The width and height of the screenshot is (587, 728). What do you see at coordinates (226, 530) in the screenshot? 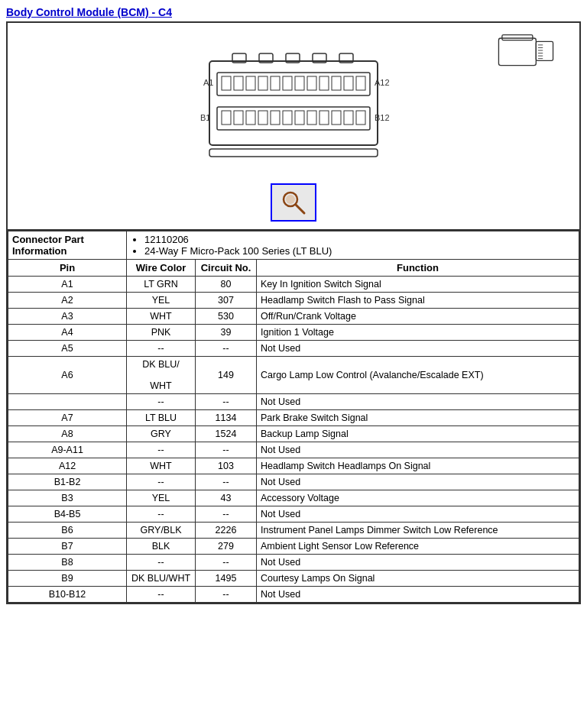
I see `cell-circuit: 2226` at bounding box center [226, 530].